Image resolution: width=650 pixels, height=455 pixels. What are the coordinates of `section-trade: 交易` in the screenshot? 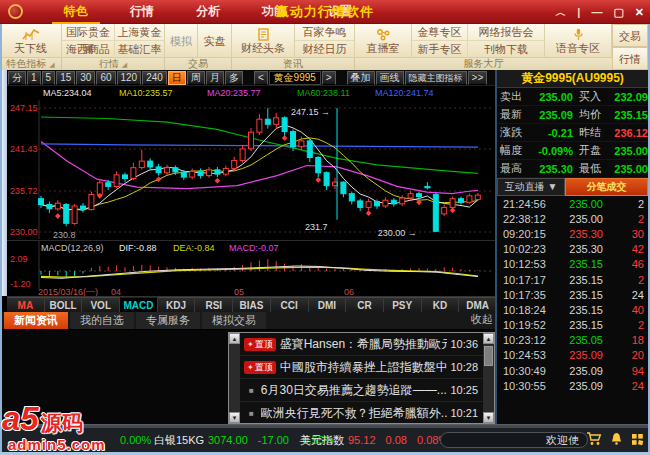 It's located at (198, 64).